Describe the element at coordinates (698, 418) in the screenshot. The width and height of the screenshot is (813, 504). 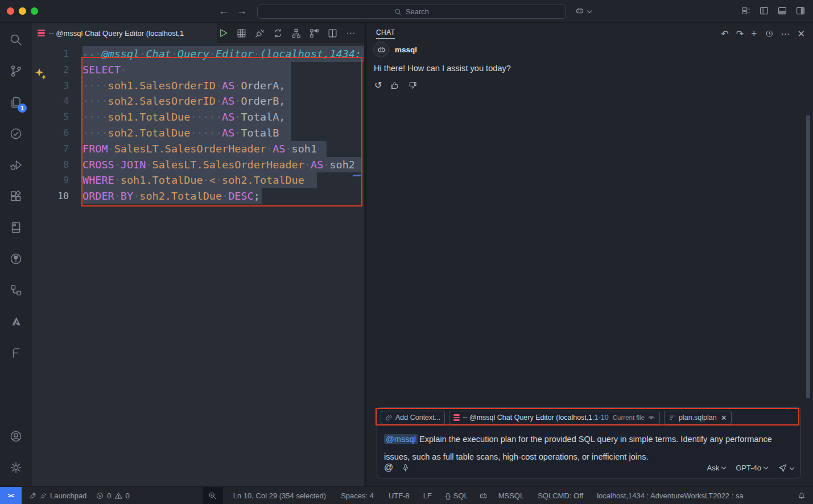
I see `attached-plan-chip: plan.sqlplan ✕` at that location.